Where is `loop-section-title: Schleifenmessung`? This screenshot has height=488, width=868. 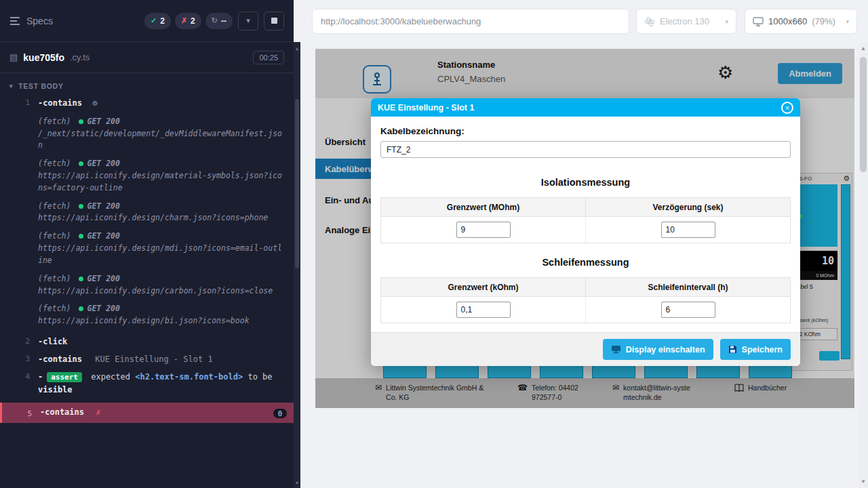
loop-section-title: Schleifenmessung is located at coordinates (586, 262).